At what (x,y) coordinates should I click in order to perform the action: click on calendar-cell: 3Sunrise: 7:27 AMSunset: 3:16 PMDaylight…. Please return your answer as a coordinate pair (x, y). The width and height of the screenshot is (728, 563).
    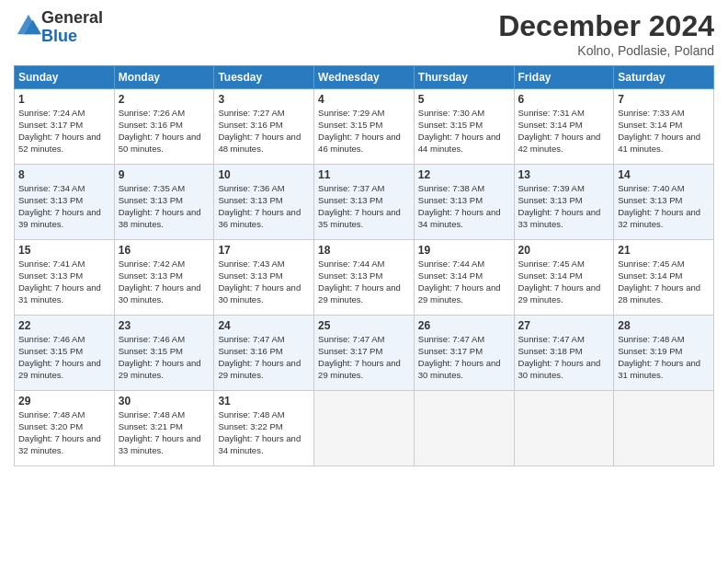
    Looking at the image, I should click on (265, 127).